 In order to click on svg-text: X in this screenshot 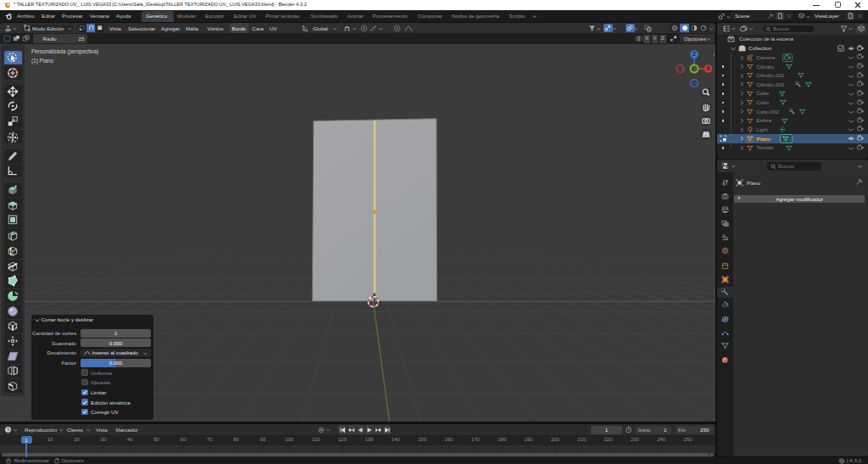, I will do `click(709, 68)`.